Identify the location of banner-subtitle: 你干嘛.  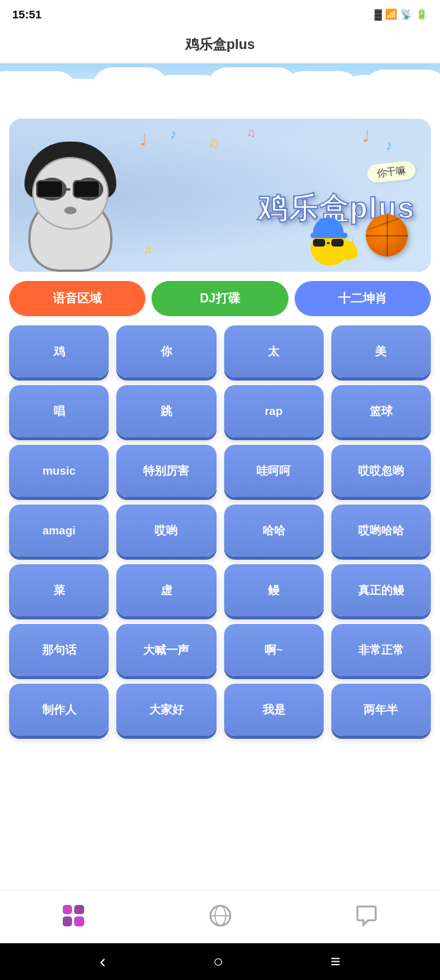
(392, 172).